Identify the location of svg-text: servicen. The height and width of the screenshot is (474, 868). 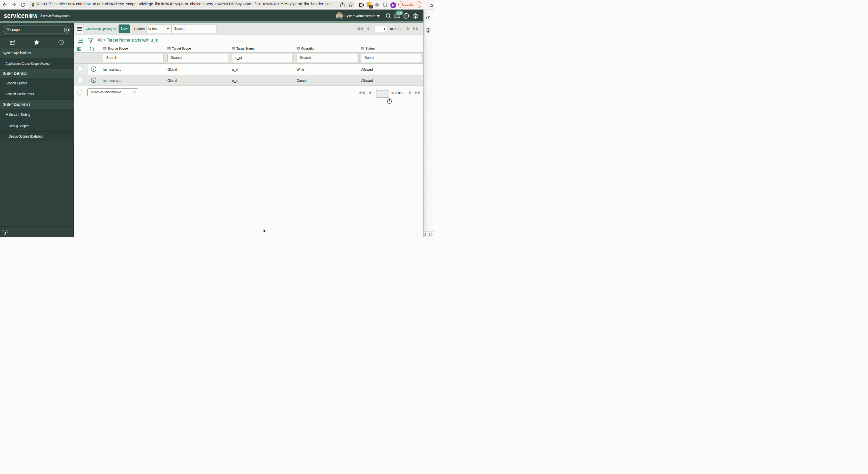
(16, 16).